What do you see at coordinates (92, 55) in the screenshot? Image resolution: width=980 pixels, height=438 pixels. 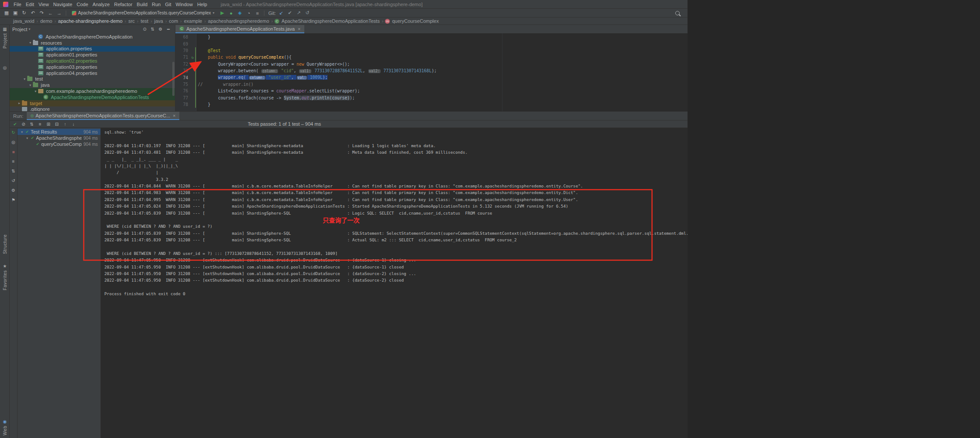 I see `tree-row: application01.properties` at bounding box center [92, 55].